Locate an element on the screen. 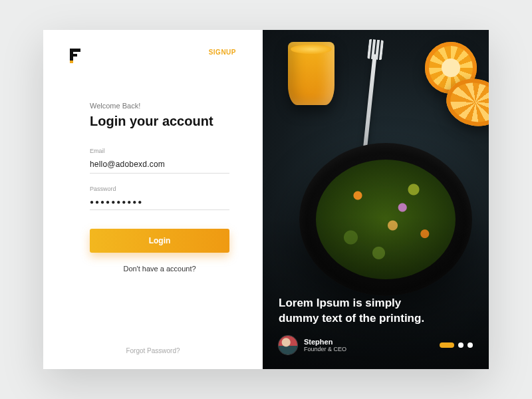  hero-overlay: Lorem Ipsum is simply dummy text of the … is located at coordinates (376, 325).